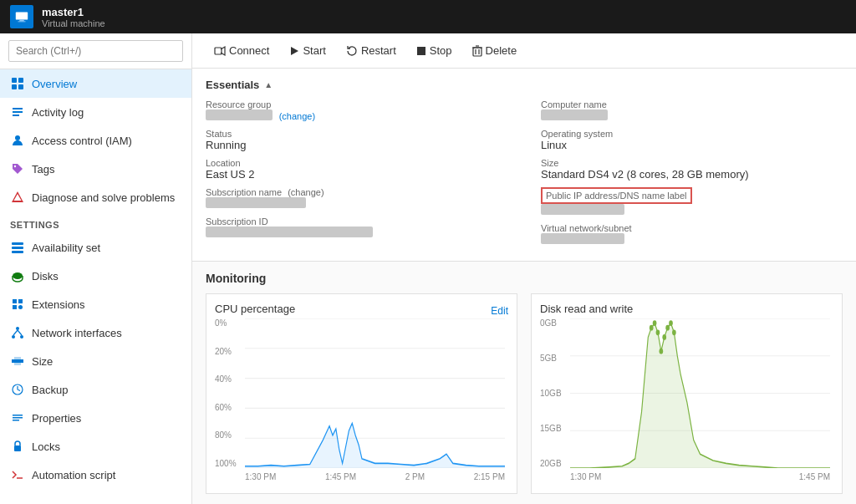 The image size is (856, 504). I want to click on sidebar-item-access-control-label: Access control (IAM), so click(82, 140).